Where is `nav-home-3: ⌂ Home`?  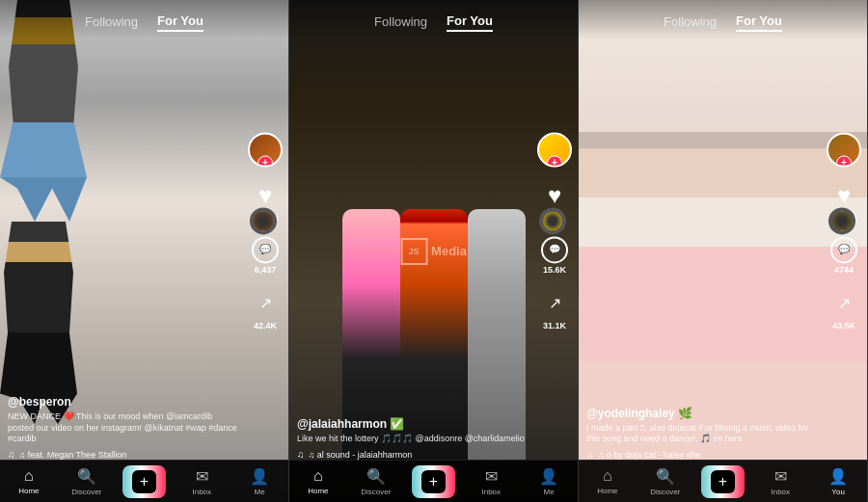 nav-home-3: ⌂ Home is located at coordinates (608, 482).